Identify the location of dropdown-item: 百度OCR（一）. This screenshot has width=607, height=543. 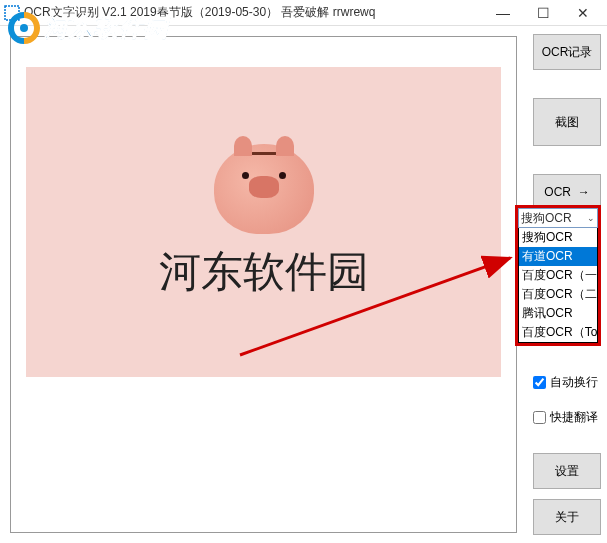
(558, 276).